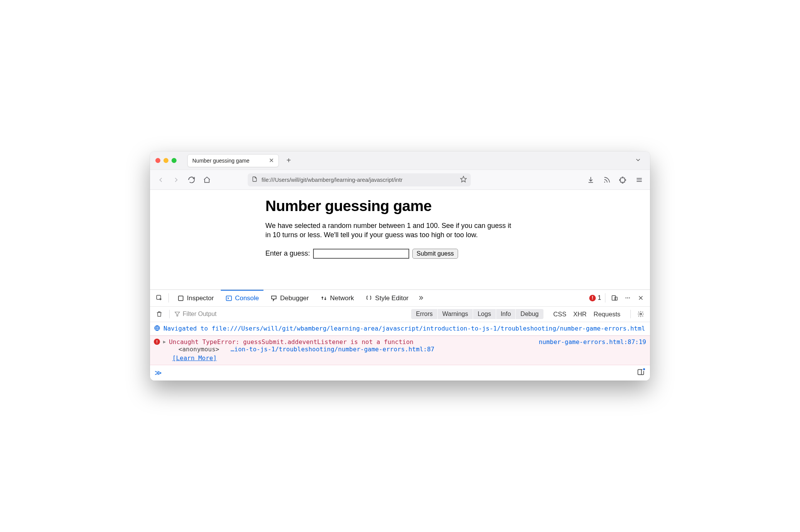 The width and height of the screenshot is (800, 532). What do you see at coordinates (644, 369) in the screenshot?
I see `notification-dot-icon` at bounding box center [644, 369].